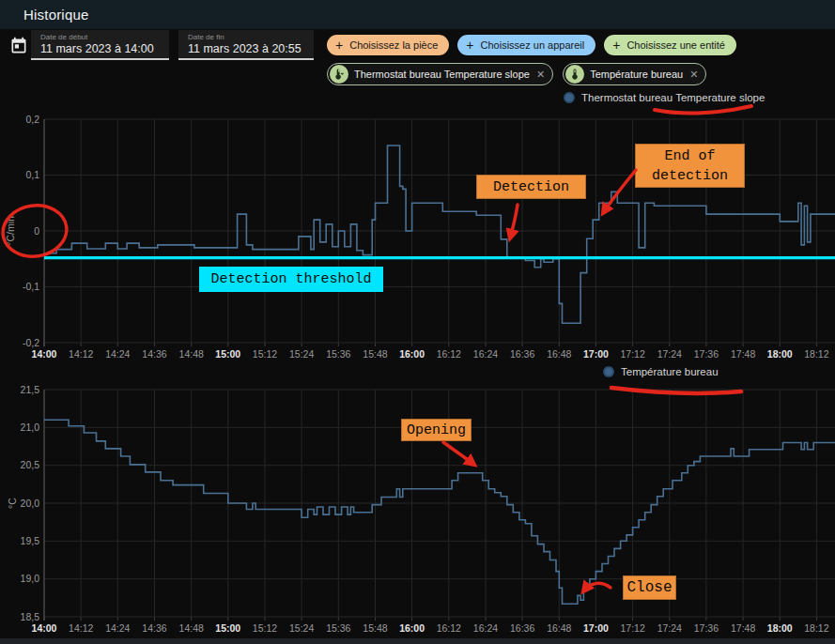  Describe the element at coordinates (37, 231) in the screenshot. I see `svg-text: 0` at that location.